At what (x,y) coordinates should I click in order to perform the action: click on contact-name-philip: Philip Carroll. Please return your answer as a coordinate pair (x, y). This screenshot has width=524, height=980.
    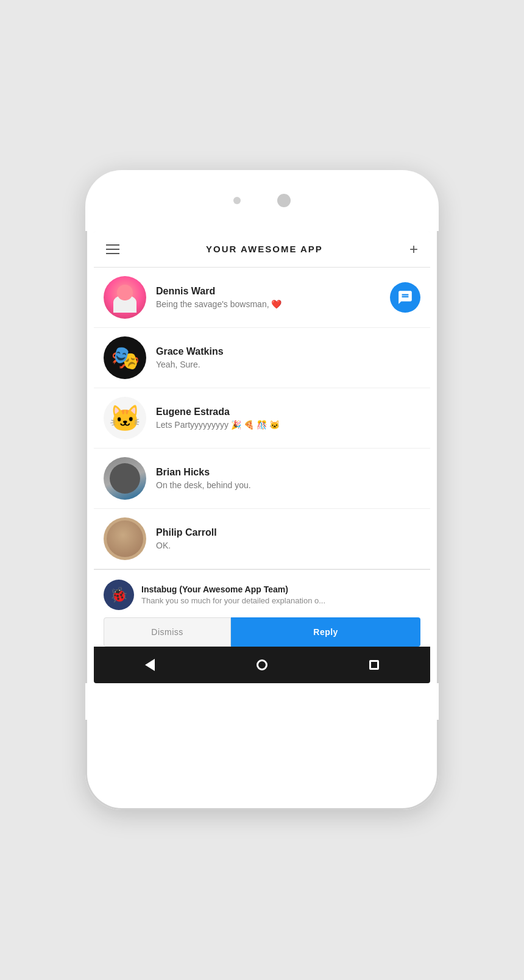
    Looking at the image, I should click on (288, 533).